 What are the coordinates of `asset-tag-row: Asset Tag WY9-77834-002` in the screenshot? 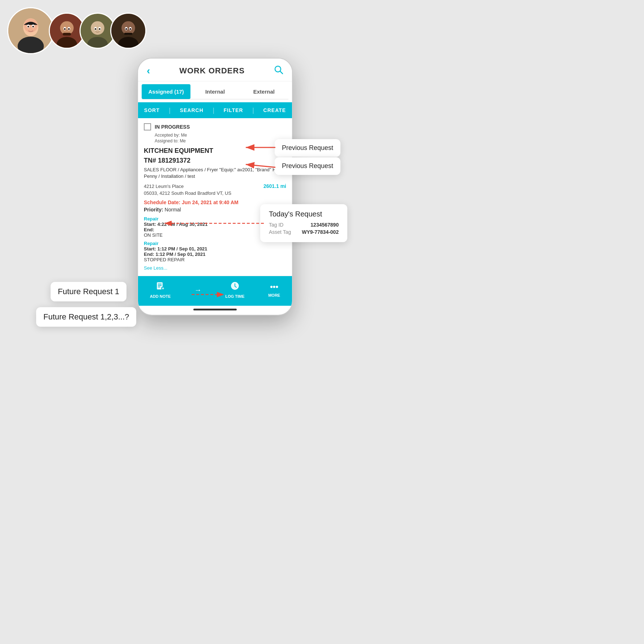 It's located at (304, 232).